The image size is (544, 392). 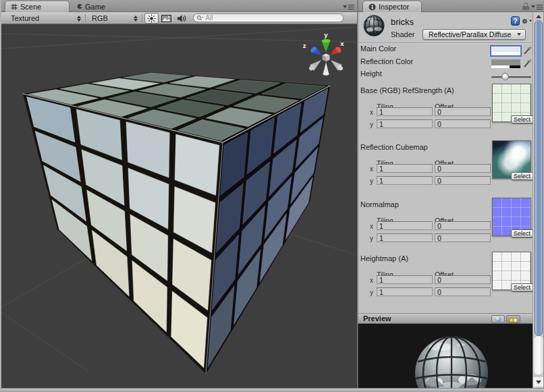 What do you see at coordinates (506, 51) in the screenshot?
I see `main-color-swatch` at bounding box center [506, 51].